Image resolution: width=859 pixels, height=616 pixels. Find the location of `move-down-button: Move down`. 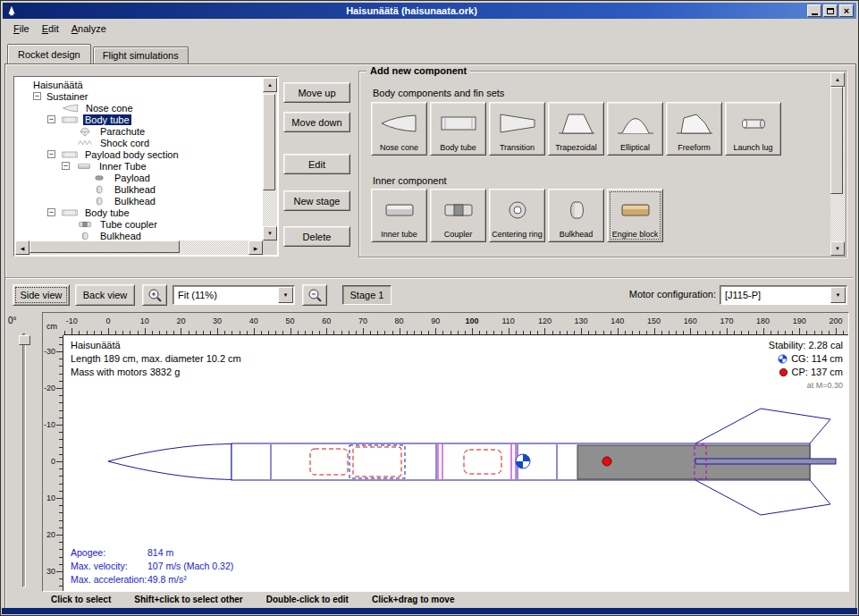

move-down-button: Move down is located at coordinates (316, 122).